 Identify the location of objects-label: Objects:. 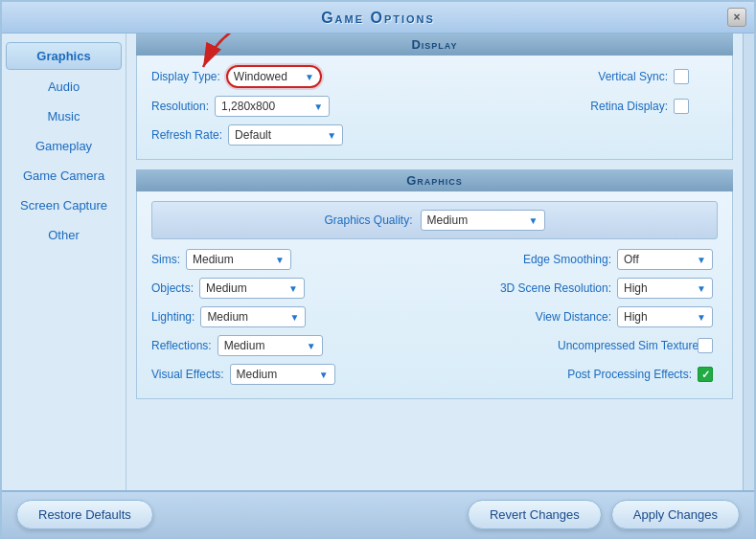
(172, 288).